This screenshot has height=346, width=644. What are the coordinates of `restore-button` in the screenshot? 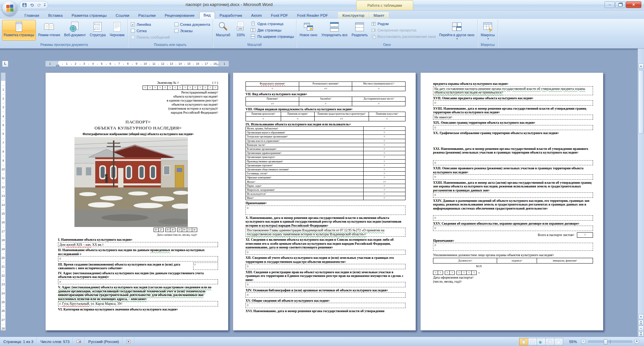 It's located at (621, 5).